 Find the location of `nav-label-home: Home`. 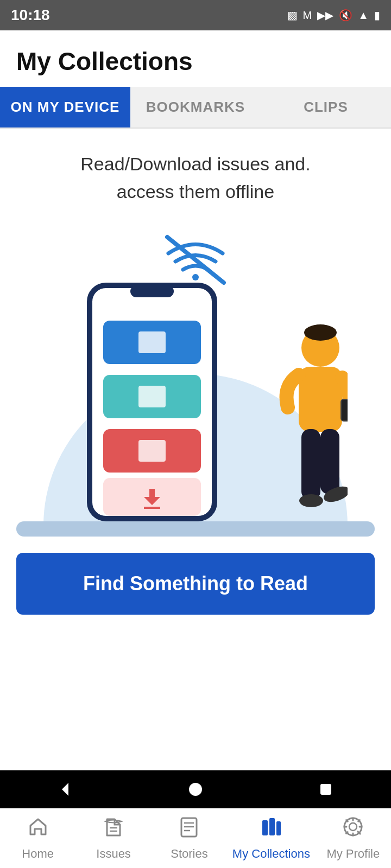

nav-label-home: Home is located at coordinates (38, 854).